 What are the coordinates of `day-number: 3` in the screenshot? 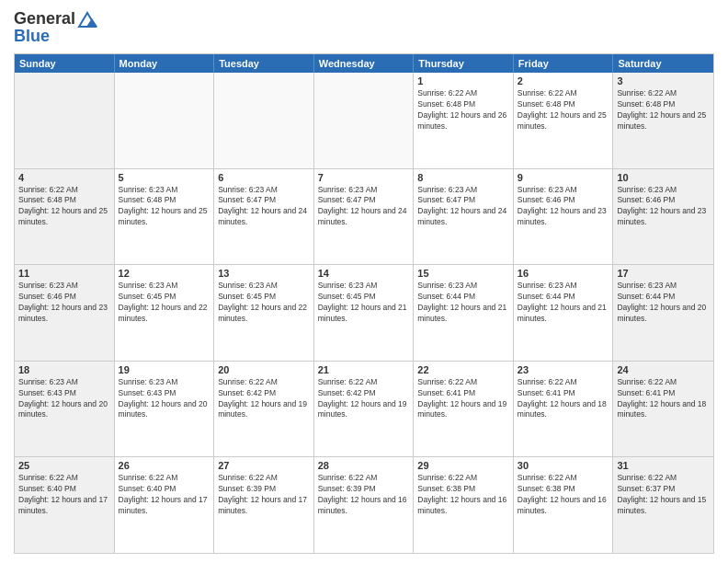 It's located at (664, 81).